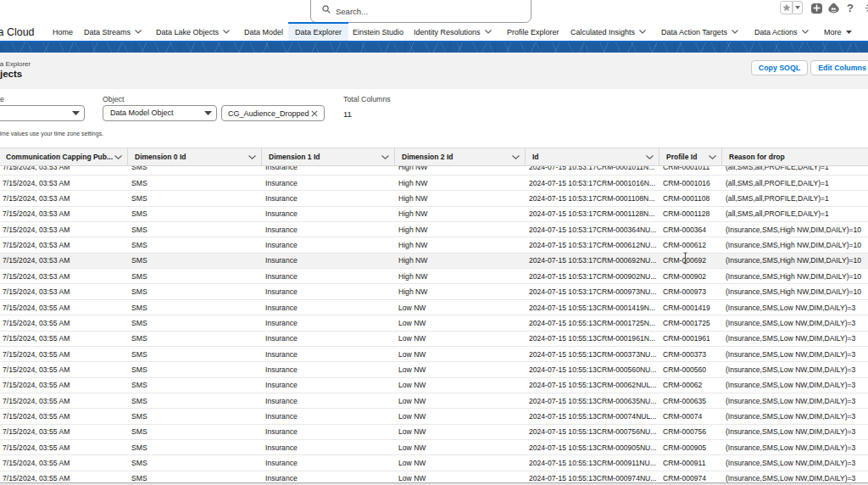 The height and width of the screenshot is (485, 868). Describe the element at coordinates (691, 276) in the screenshot. I see `table-cell: CRM-000902` at that location.